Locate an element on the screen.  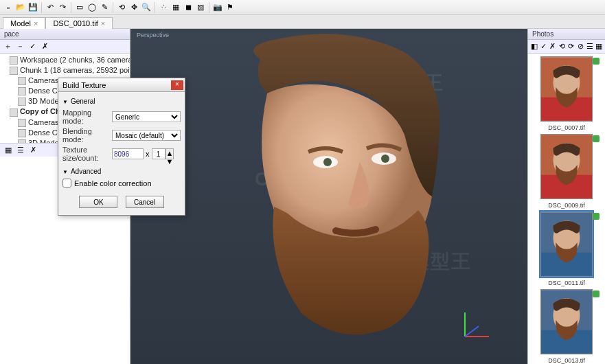
section-general: General is located at coordinates (122, 102).